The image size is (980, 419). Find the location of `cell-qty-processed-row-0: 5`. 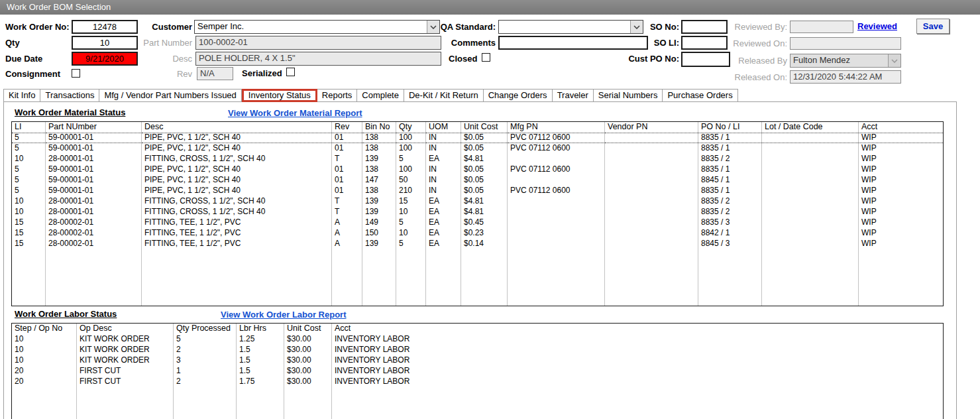

cell-qty-processed-row-0: 5 is located at coordinates (205, 339).